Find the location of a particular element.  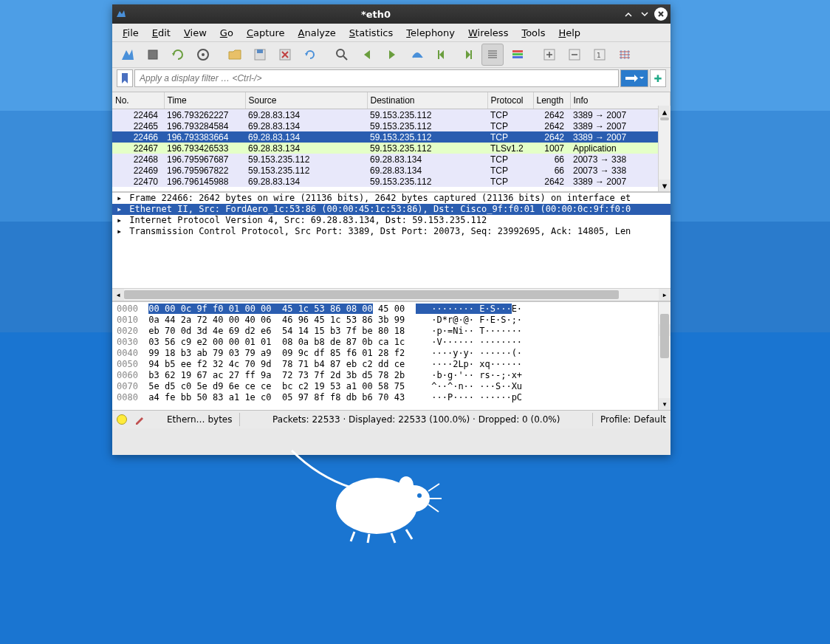

statusbar: Ethern… bytes Packets: 22533 · Displayed… is located at coordinates (391, 419).